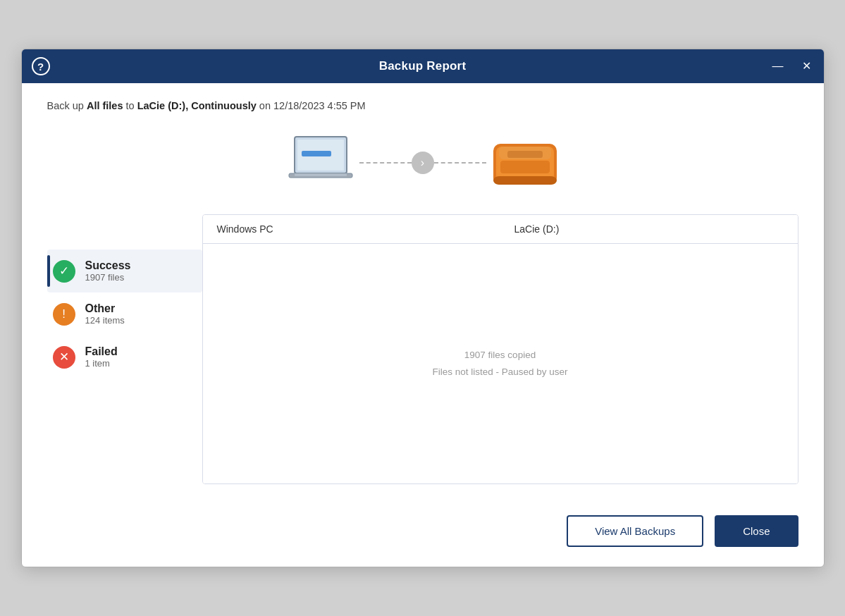 This screenshot has height=616, width=845. Describe the element at coordinates (64, 357) in the screenshot. I see `failed-icon: ✕` at that location.